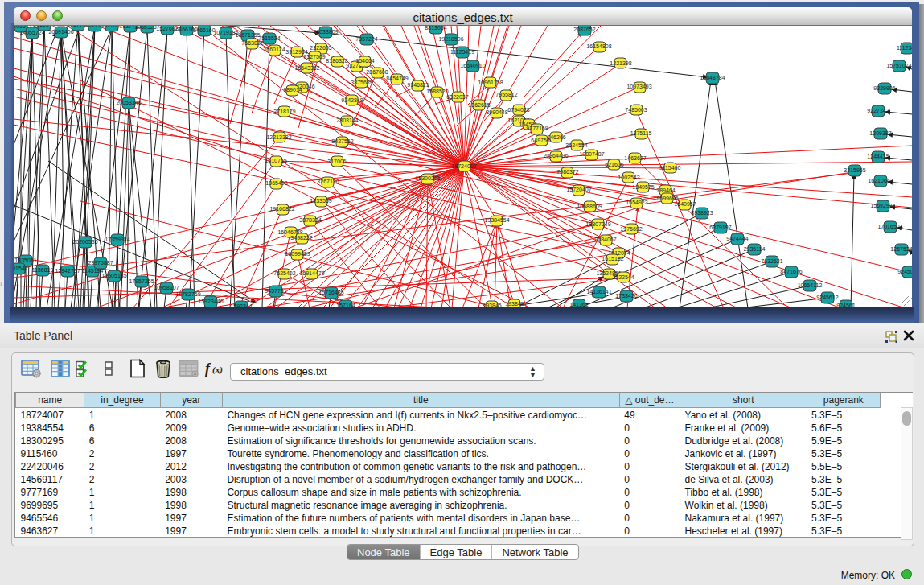 This screenshot has height=585, width=924. What do you see at coordinates (556, 137) in the screenshot?
I see `svg-text: 746266` at bounding box center [556, 137].